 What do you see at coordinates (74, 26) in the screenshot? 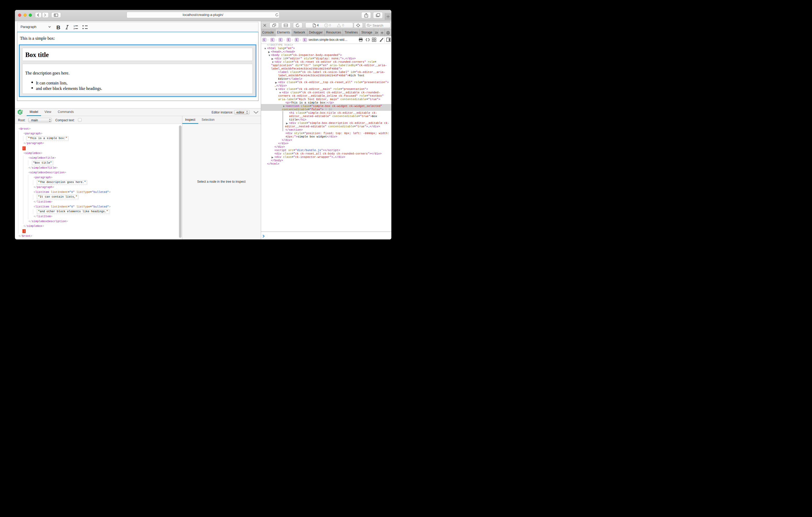
I see `svg-text: 1` at bounding box center [74, 26].